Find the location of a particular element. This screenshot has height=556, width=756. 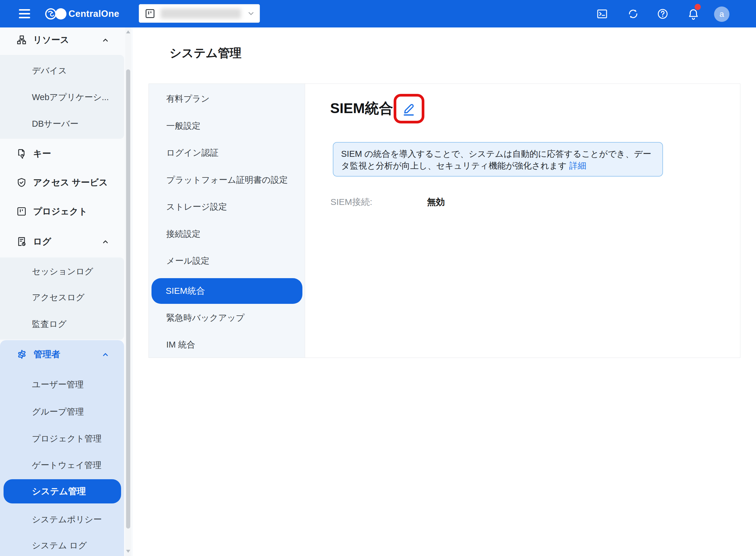

sidebar-item-label: DBサーバー is located at coordinates (55, 124).